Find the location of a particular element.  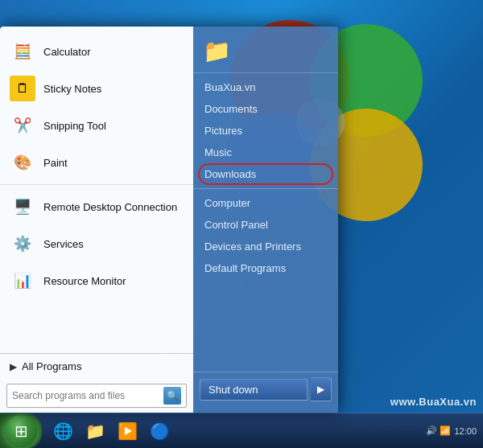

resource-monitor-icon: 📊 is located at coordinates (23, 281).